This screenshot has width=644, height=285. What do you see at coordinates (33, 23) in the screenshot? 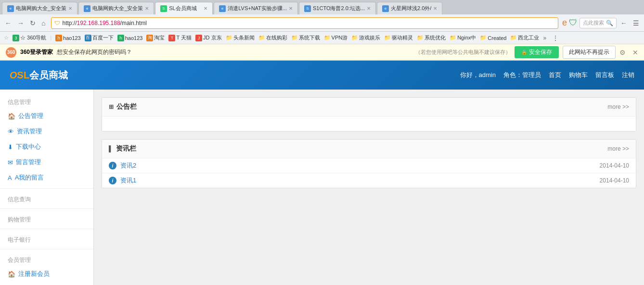
I see `refresh-button: ↻` at bounding box center [33, 23].